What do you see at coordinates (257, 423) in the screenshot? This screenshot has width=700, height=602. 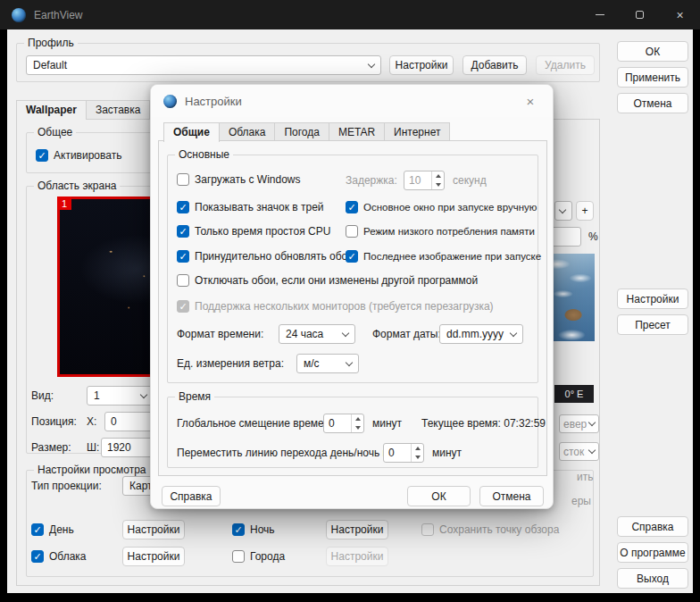 I see `global-offset-label: Глобальное смещение времени:` at bounding box center [257, 423].